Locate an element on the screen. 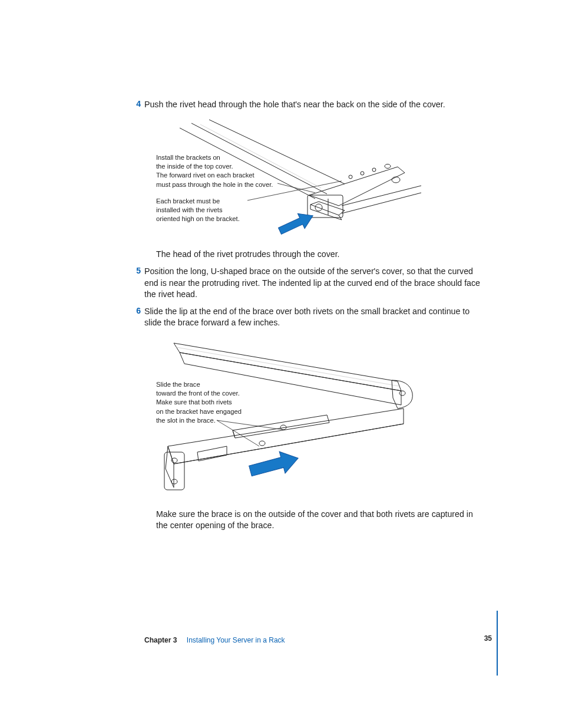  step-4: 4 Push the rivet head through the hole t… is located at coordinates (315, 105).